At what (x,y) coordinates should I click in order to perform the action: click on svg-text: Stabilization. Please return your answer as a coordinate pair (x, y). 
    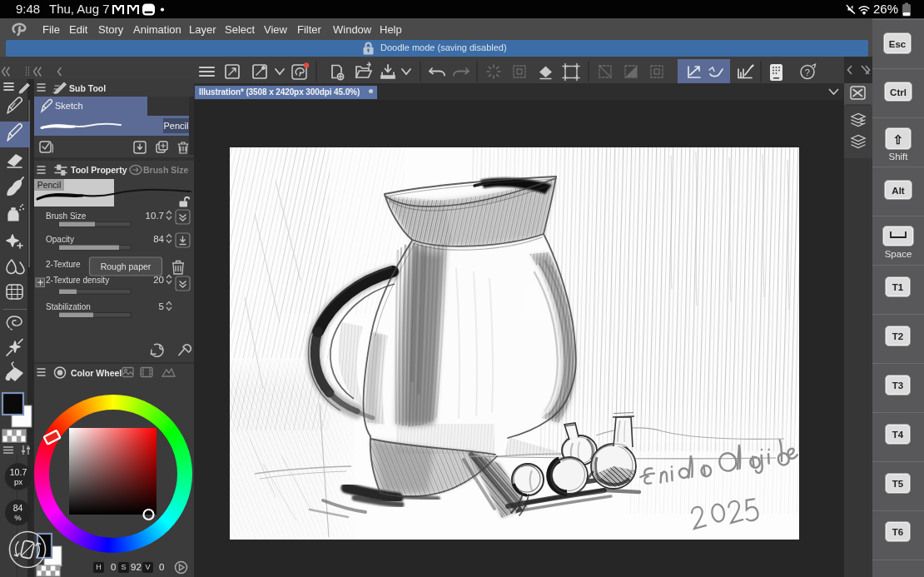
    Looking at the image, I should click on (68, 306).